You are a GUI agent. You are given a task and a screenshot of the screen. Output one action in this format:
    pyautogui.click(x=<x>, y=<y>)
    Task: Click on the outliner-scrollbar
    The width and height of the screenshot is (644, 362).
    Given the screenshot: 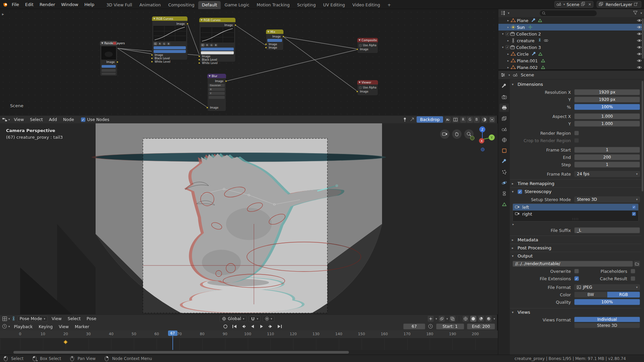 What is the action you would take?
    pyautogui.click(x=643, y=39)
    